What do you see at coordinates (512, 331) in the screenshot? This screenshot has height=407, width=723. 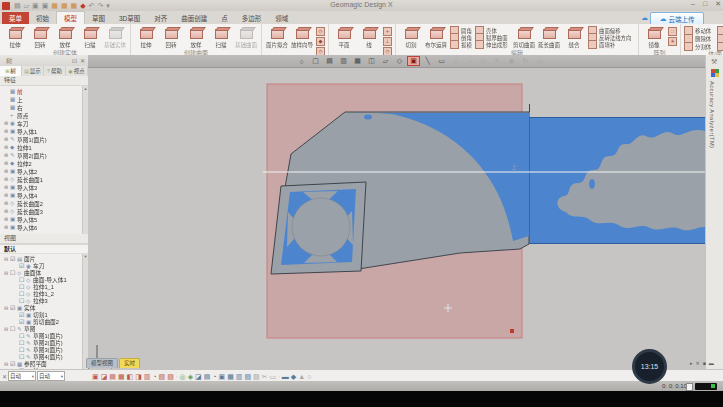 I see `plane-handle` at bounding box center [512, 331].